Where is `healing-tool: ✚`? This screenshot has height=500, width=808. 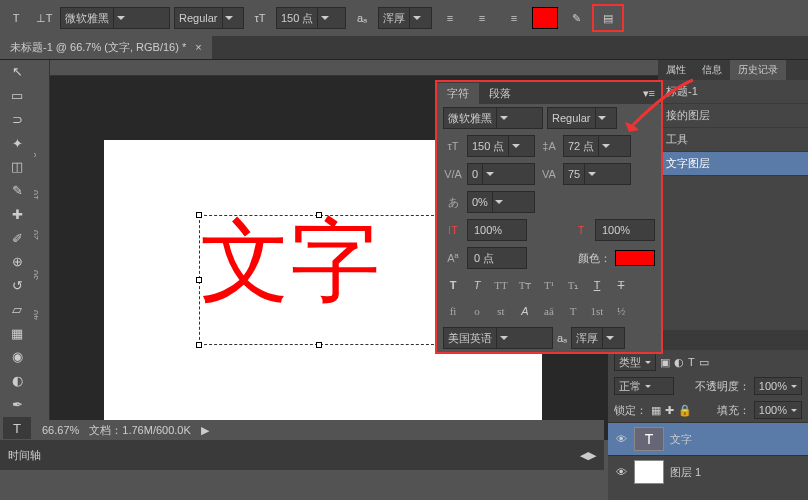
healing-tool: ✚ is located at coordinates (17, 215).